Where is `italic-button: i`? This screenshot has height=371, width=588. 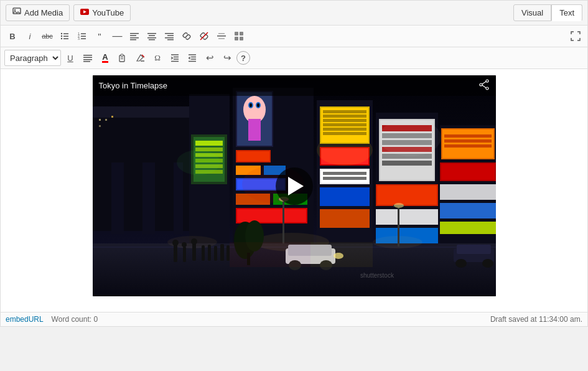 italic-button: i is located at coordinates (30, 36).